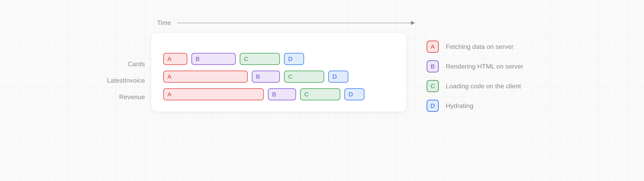  Describe the element at coordinates (480, 47) in the screenshot. I see `legend-text-a: Fetching data on server` at that location.